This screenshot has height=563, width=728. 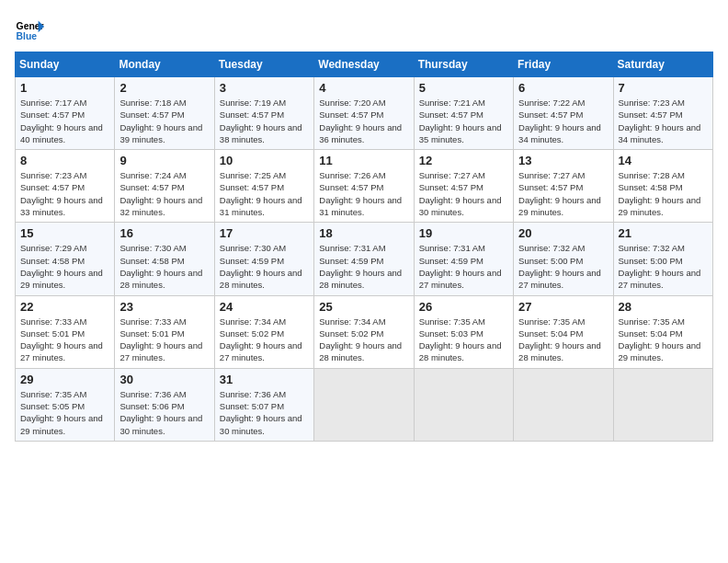 What do you see at coordinates (364, 121) in the screenshot?
I see `day-detail: Sunrise: 7:20 AM Sunset: 4:57 PM Dayligh…` at bounding box center [364, 121].